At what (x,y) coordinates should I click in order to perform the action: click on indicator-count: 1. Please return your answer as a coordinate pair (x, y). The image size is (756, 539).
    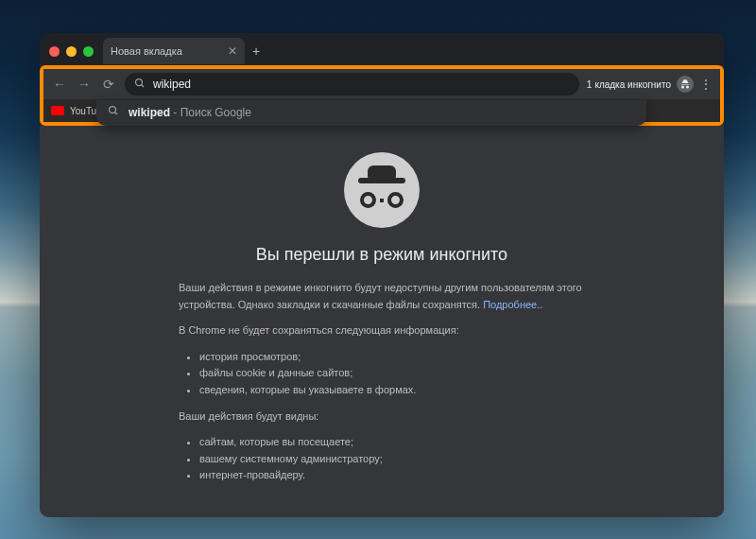
    Looking at the image, I should click on (590, 85).